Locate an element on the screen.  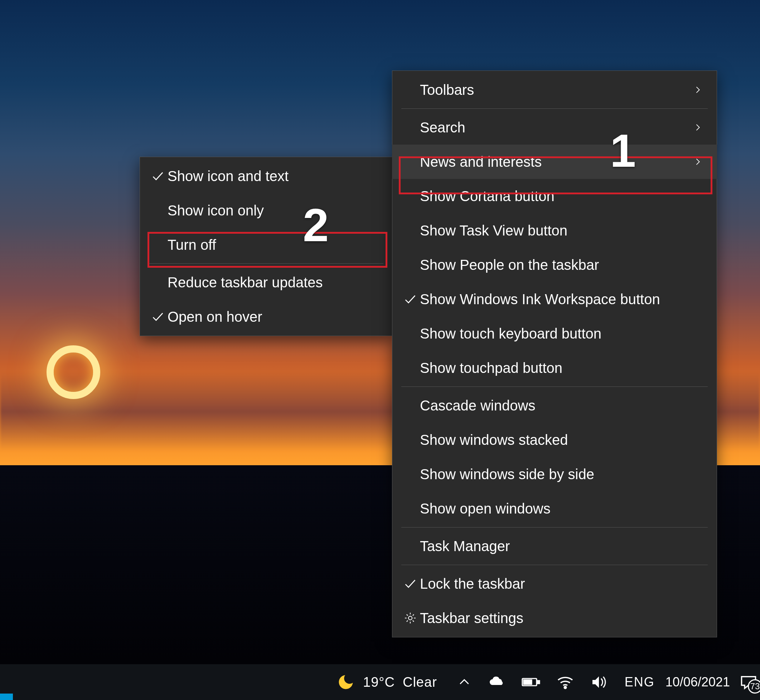
action-center-icon: 73 is located at coordinates (749, 682).